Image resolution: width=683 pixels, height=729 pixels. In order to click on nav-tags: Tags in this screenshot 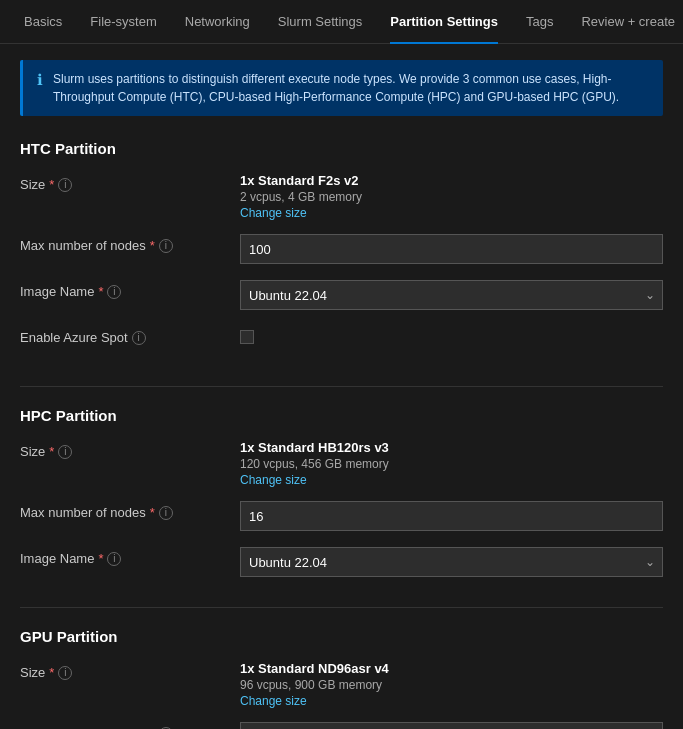, I will do `click(540, 22)`.